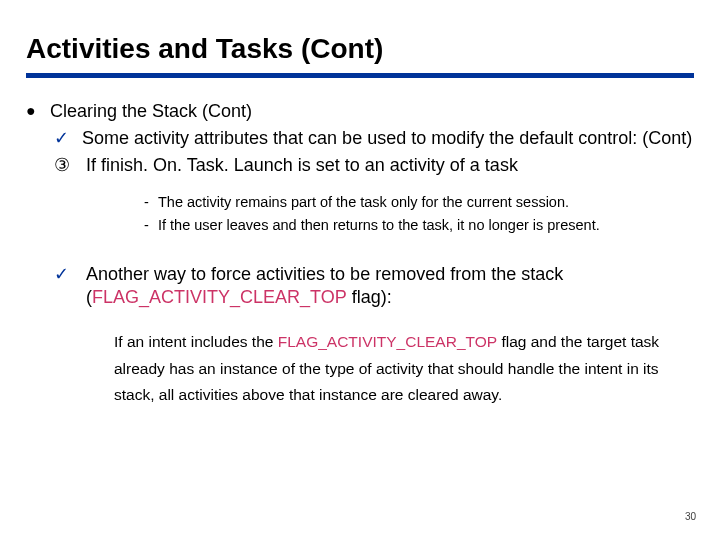 This screenshot has height=540, width=720. Describe the element at coordinates (374, 138) in the screenshot. I see `bullet-level1: ✓ Some activity attributes that can be u…` at that location.